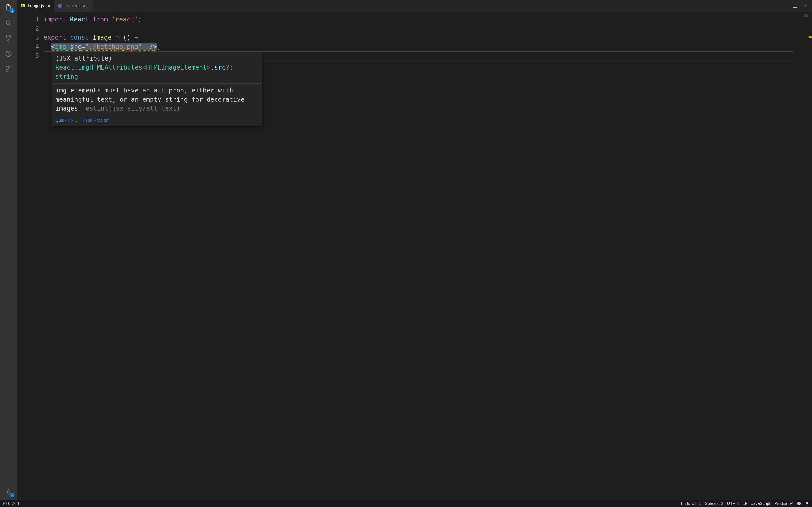 The width and height of the screenshot is (812, 507). Describe the element at coordinates (805, 6) in the screenshot. I see `more-actions-icon` at that location.